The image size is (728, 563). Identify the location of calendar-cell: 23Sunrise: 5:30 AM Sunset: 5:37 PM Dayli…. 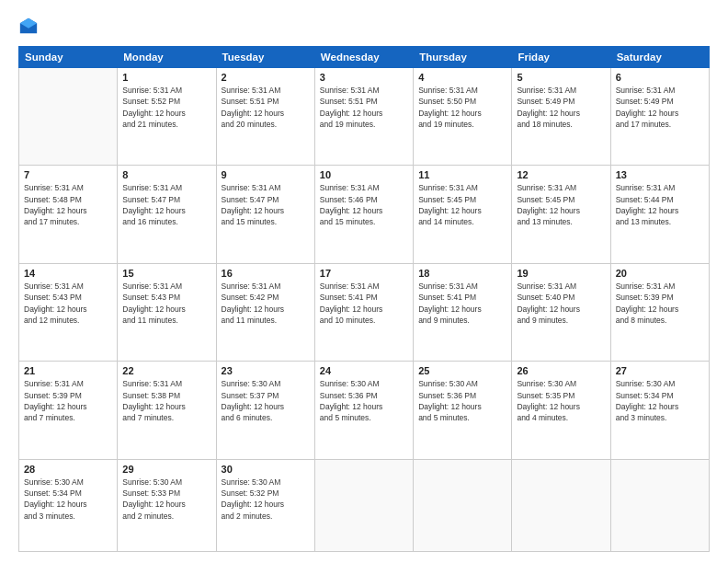
(265, 410).